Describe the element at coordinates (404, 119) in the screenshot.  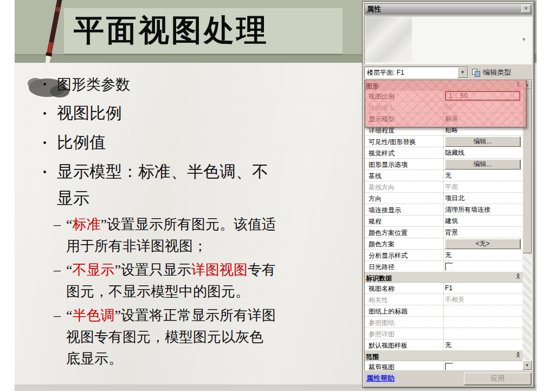
I see `property-label: 显示模型` at that location.